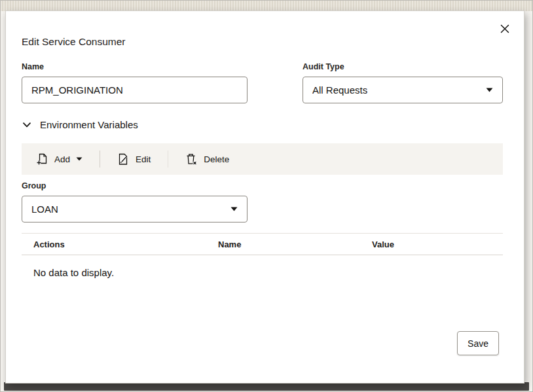 The height and width of the screenshot is (392, 533). I want to click on add-button: Add, so click(59, 159).